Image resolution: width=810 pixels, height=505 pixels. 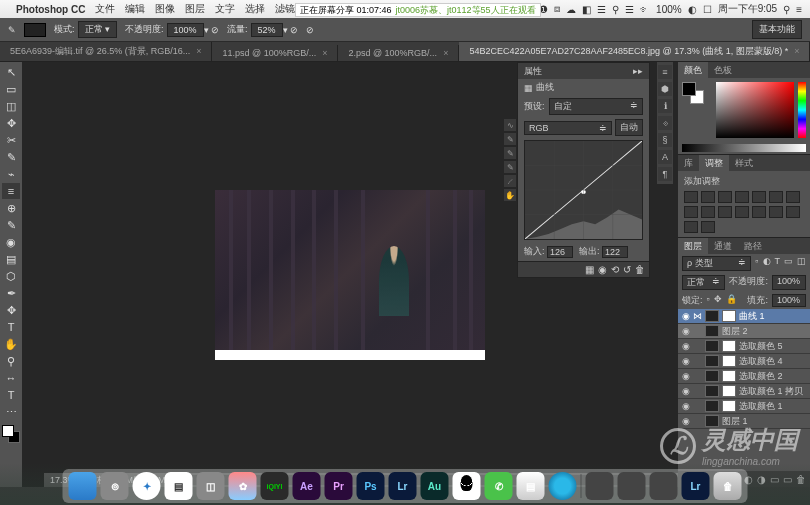 What do you see at coordinates (11, 412) in the screenshot?
I see `edit-toolbar: ⋯` at bounding box center [11, 412].